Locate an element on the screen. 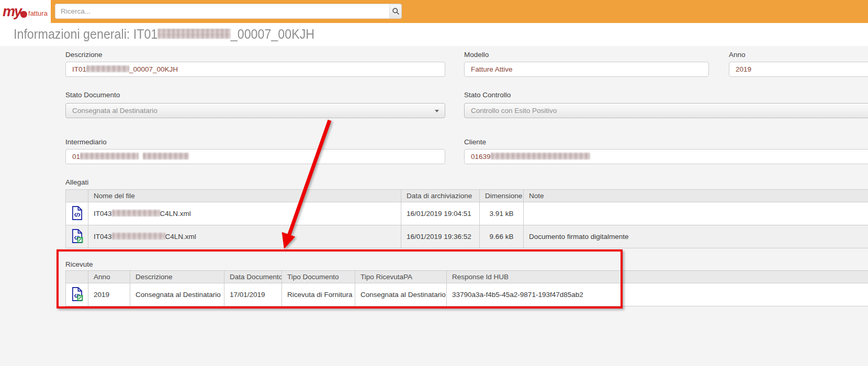 The image size is (868, 366). ricevute-header-row: Anno Descrizione Data Documento Tipo Doc… is located at coordinates (467, 277).